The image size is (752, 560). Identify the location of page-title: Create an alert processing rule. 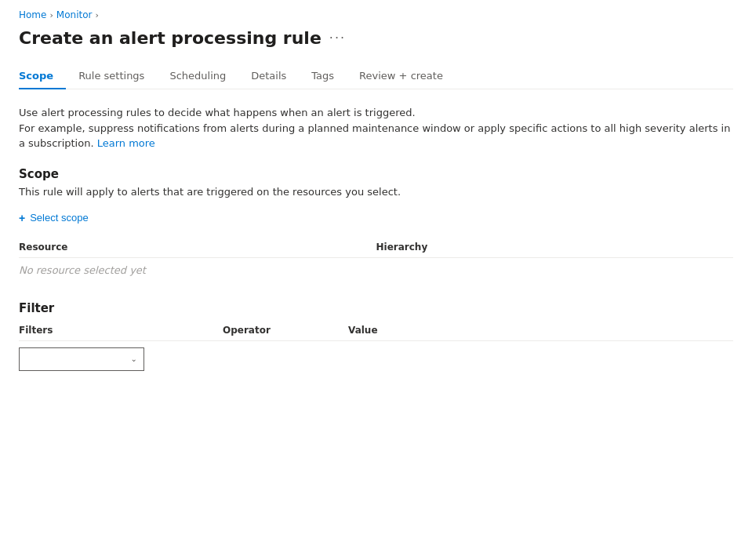
(170, 38).